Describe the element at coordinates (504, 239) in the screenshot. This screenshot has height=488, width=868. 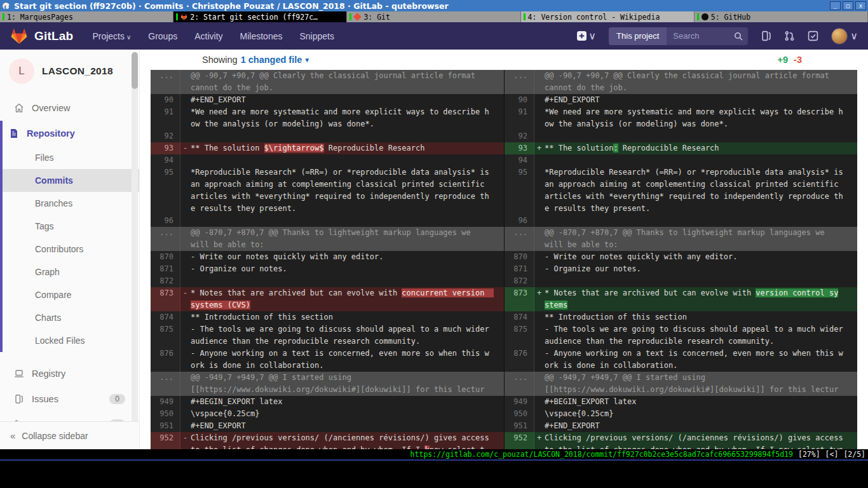
I see `diff-row-hunk: ...@@ -870,7 +870,7 @@ Thanks to lightwe…` at that location.